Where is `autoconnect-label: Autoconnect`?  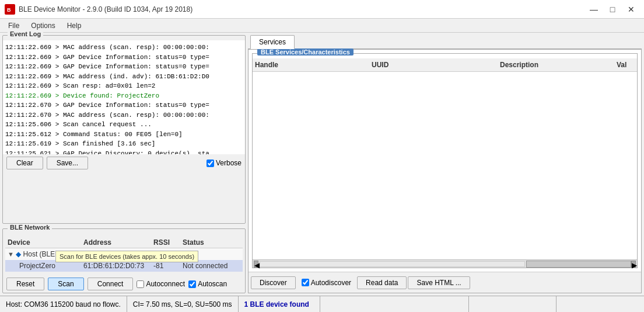
autoconnect-label: Autoconnect is located at coordinates (166, 284).